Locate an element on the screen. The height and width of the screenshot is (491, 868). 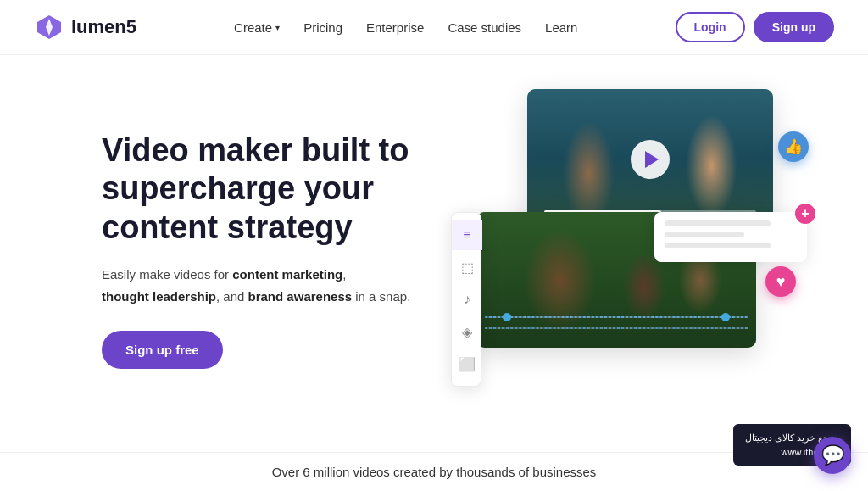
chat-bubble-button: 💬 is located at coordinates (832, 455).